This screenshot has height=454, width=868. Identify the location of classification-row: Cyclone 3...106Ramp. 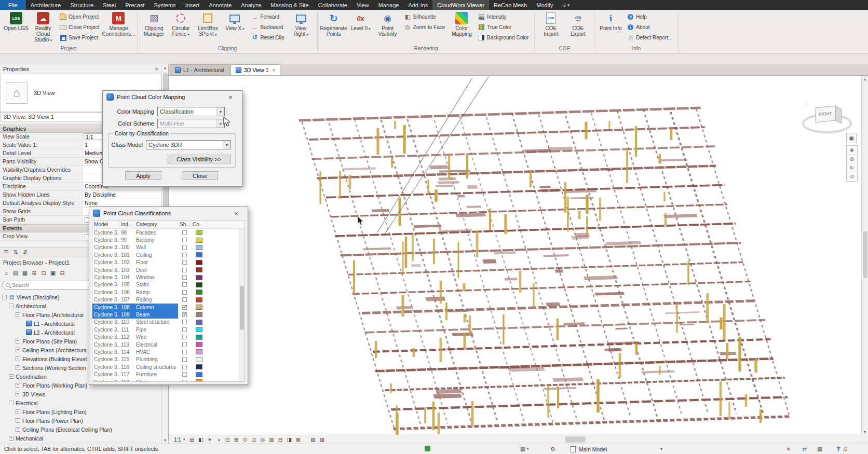
(168, 292).